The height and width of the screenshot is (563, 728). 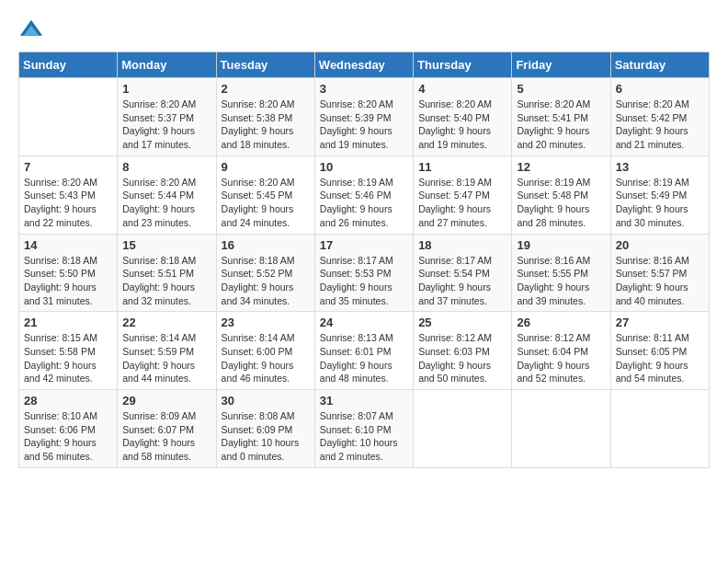 I want to click on logo-icon, so click(x=31, y=31).